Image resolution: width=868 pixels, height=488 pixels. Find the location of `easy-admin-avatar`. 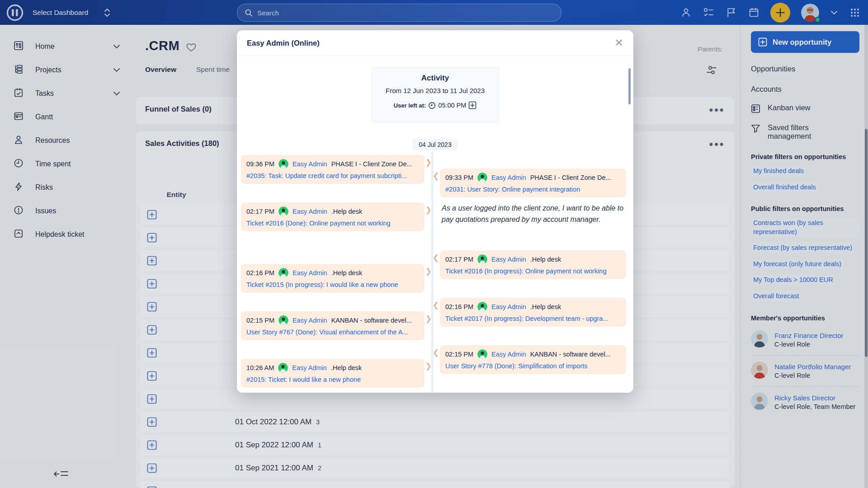

easy-admin-avatar is located at coordinates (482, 178).